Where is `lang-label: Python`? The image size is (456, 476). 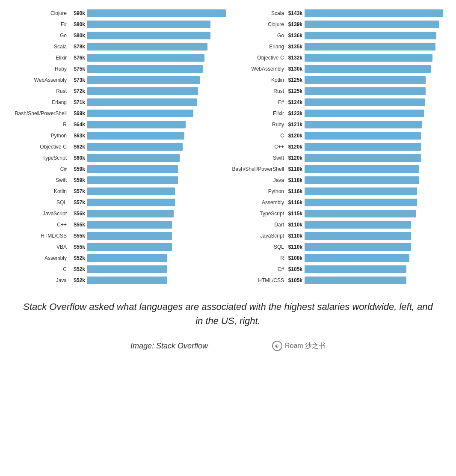
lang-label: Python is located at coordinates (41, 136).